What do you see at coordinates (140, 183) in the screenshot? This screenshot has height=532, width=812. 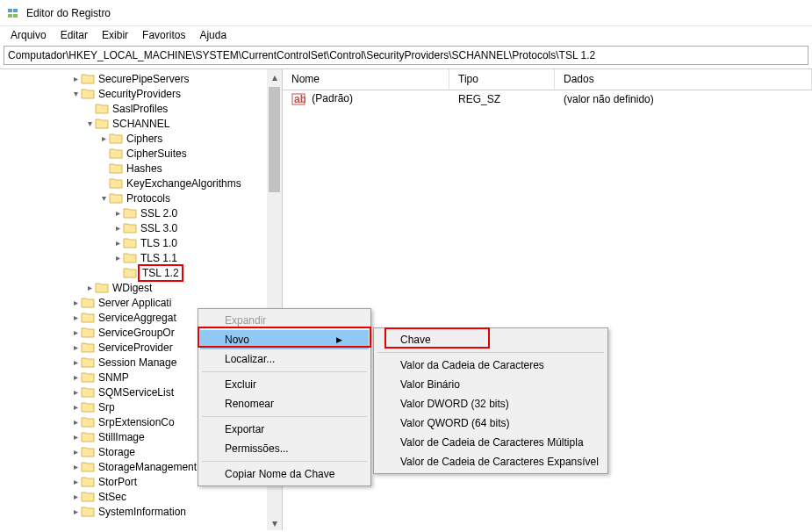 I see `tree-node: KeyExchangeAlgorithms` at bounding box center [140, 183].